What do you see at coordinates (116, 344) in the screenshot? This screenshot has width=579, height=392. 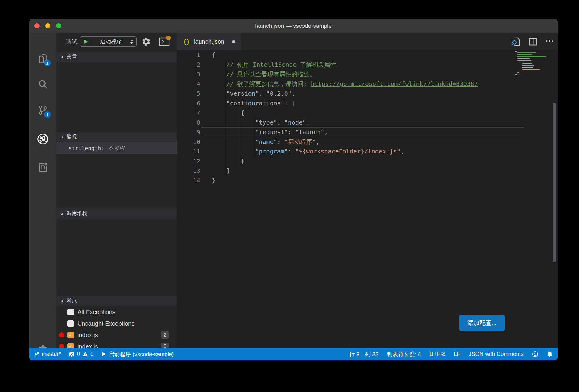 I see `breakpoint-row: ✓index.js5` at bounding box center [116, 344].